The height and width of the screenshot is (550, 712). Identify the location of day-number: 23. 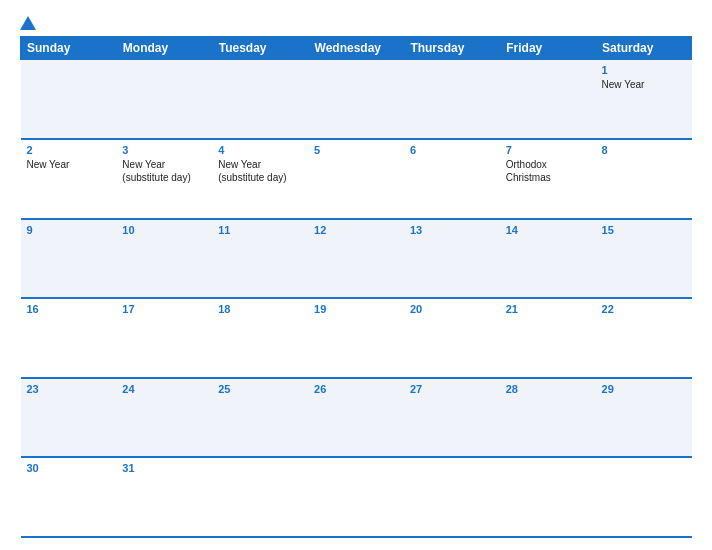
(69, 389).